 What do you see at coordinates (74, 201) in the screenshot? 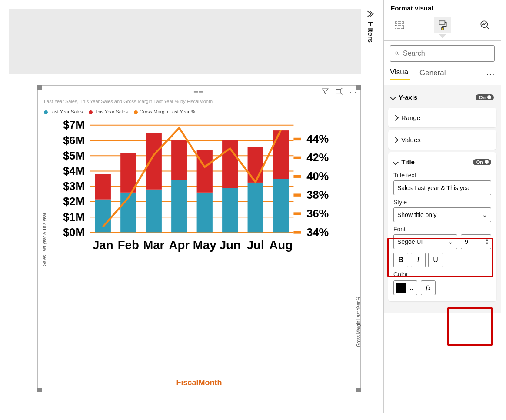
I see `svg-text: $2M` at bounding box center [74, 201].